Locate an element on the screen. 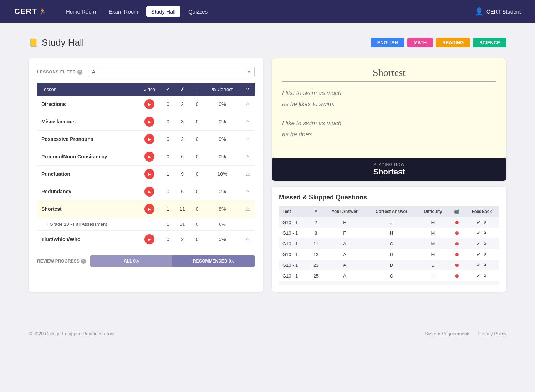  missed-num: 2 is located at coordinates (316, 222).